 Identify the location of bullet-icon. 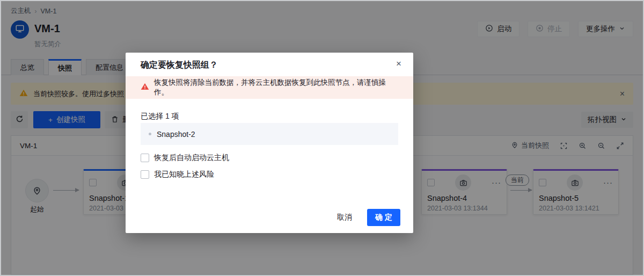
(150, 134).